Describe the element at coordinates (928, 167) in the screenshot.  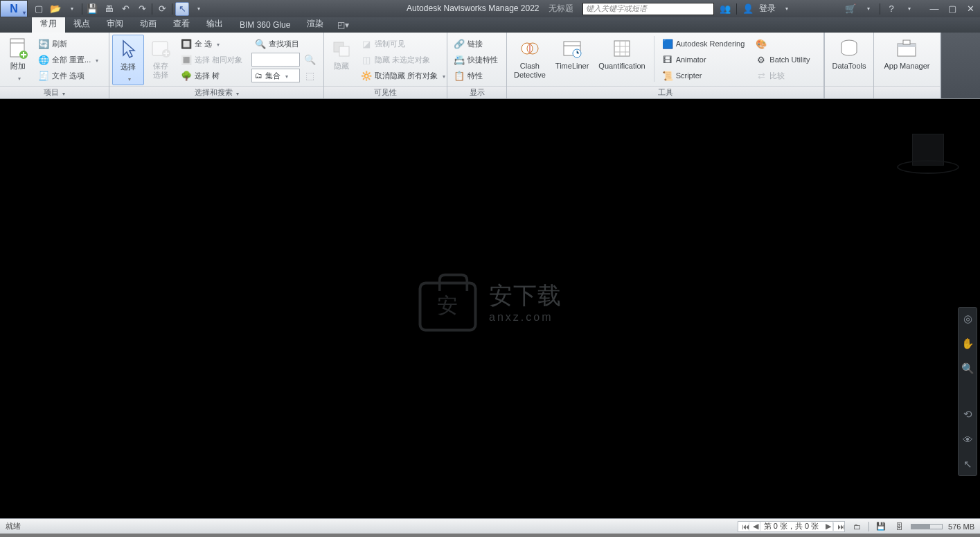
I see `view-cube-compass` at that location.